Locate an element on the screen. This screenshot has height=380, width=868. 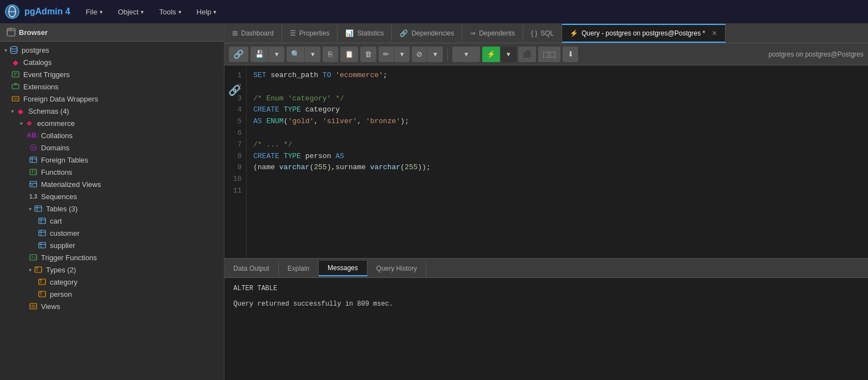
sidebar-item-schemas: ▾ ◆ Schemas (4) is located at coordinates (112, 111).